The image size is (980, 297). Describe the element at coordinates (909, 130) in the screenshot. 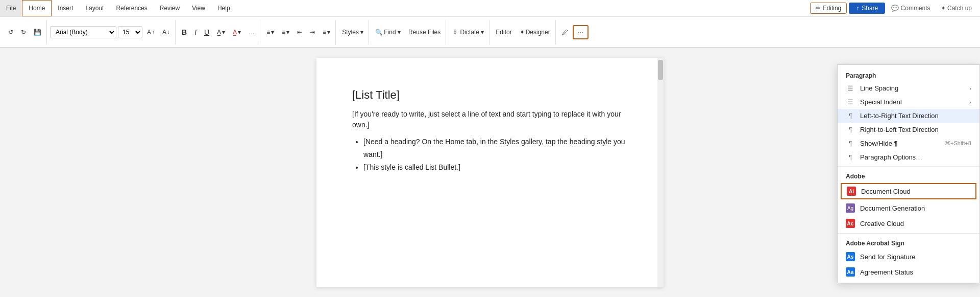

I see `rtl-text-item: ¶ Right-to-Left Text Direction` at that location.